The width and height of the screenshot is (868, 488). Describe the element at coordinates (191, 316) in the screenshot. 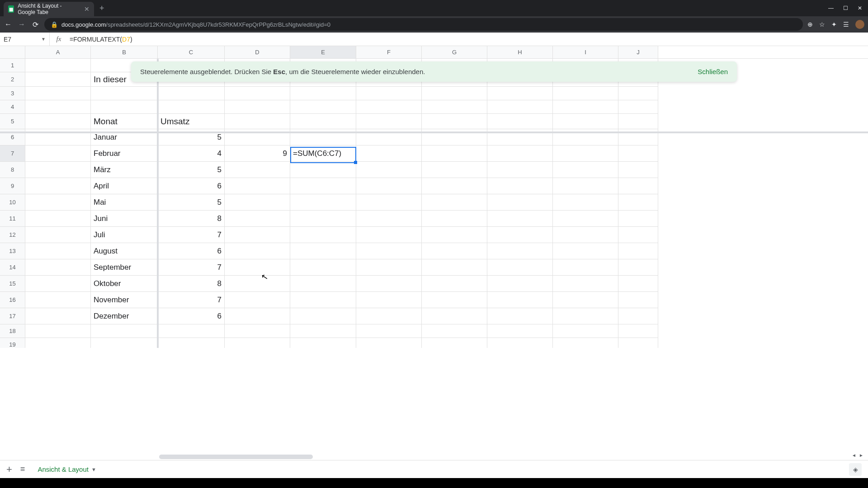

I see `cell-C17: 6` at that location.